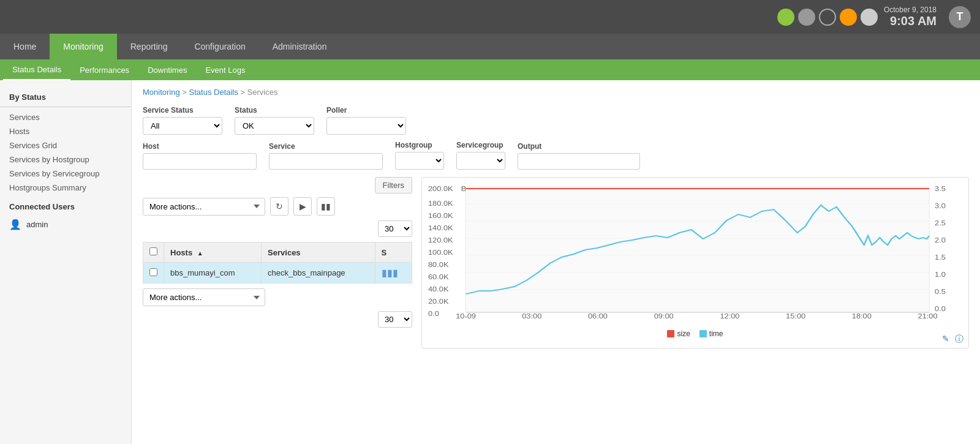 The height and width of the screenshot is (444, 980). Describe the element at coordinates (664, 316) in the screenshot. I see `svg-text: 09:00` at that location.